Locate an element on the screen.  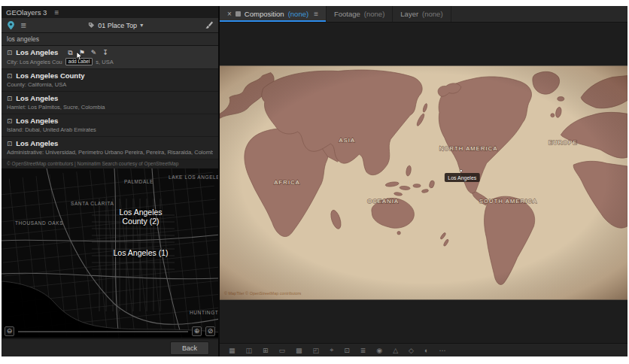
rulers-icon: ◉ is located at coordinates (379, 350).